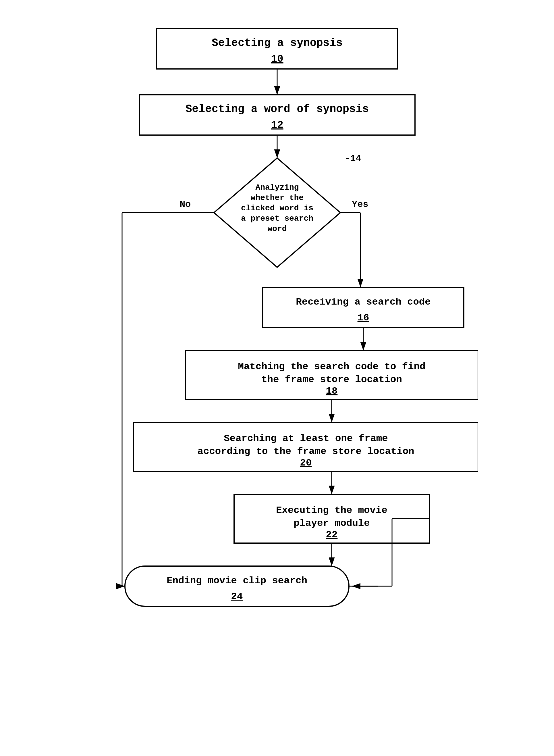 This screenshot has width=554, height=756. I want to click on node-20-step: 20, so click(306, 463).